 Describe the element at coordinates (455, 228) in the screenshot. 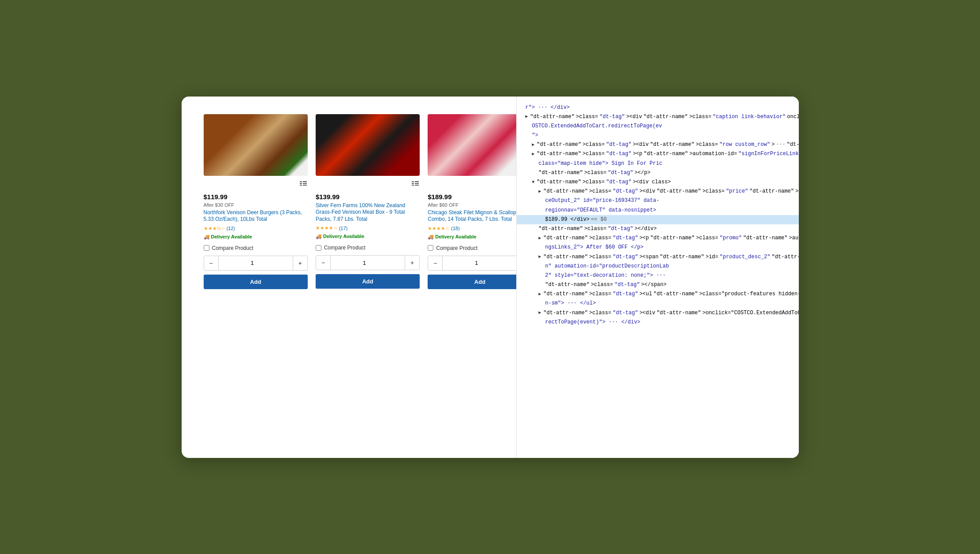

I see `review-count-3: (18)` at that location.